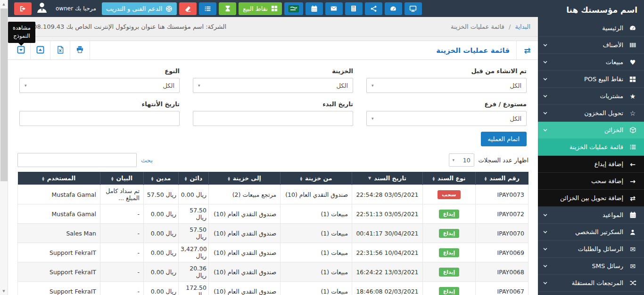 The image size is (644, 295). I want to click on share-button, so click(373, 8).